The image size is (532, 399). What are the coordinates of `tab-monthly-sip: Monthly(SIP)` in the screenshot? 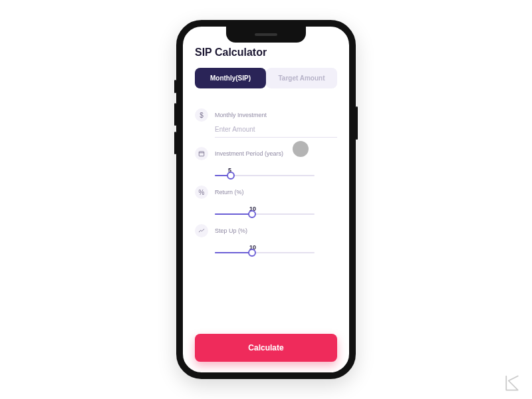 It's located at (230, 78).